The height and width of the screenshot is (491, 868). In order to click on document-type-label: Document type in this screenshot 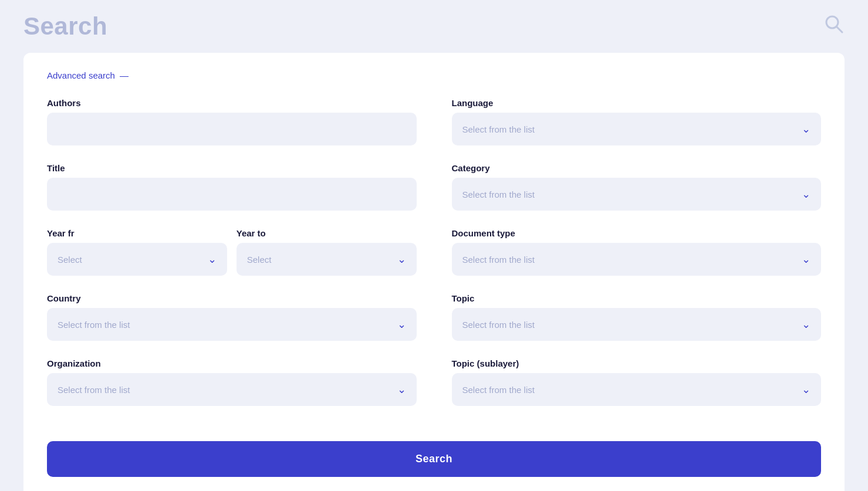, I will do `click(637, 233)`.